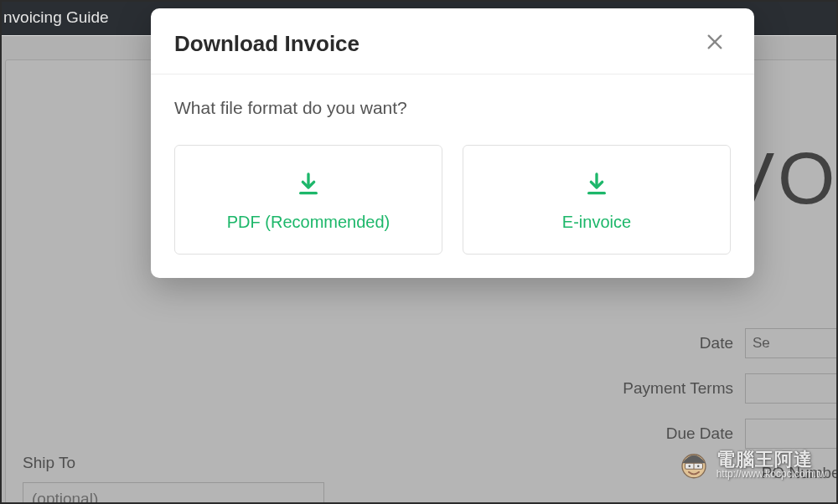 The image size is (838, 504). I want to click on modal-title: Download Invoice, so click(266, 44).